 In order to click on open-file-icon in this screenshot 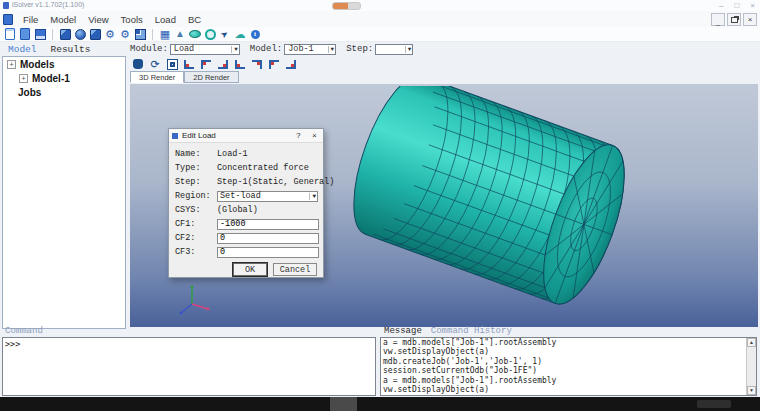, I will do `click(25, 34)`.